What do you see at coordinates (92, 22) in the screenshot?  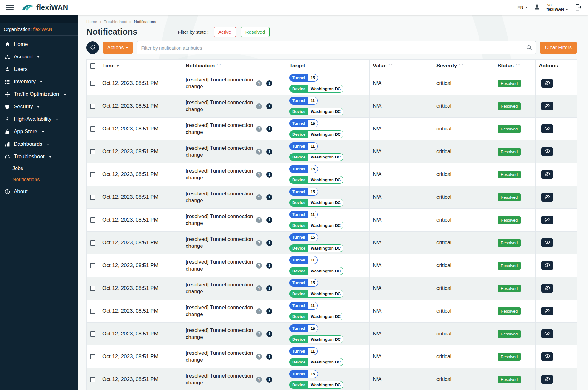 I see `breadcrumb-home: Home` at bounding box center [92, 22].